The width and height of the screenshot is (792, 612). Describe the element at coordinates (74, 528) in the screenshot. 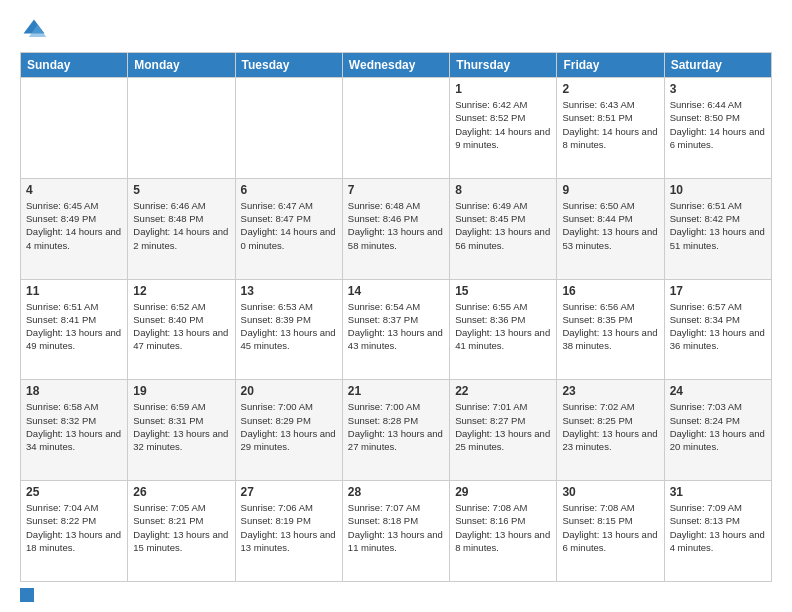

I see `day-info: Sunrise: 7:04 AMSunset: 8:22 PMDaylight:…` at that location.